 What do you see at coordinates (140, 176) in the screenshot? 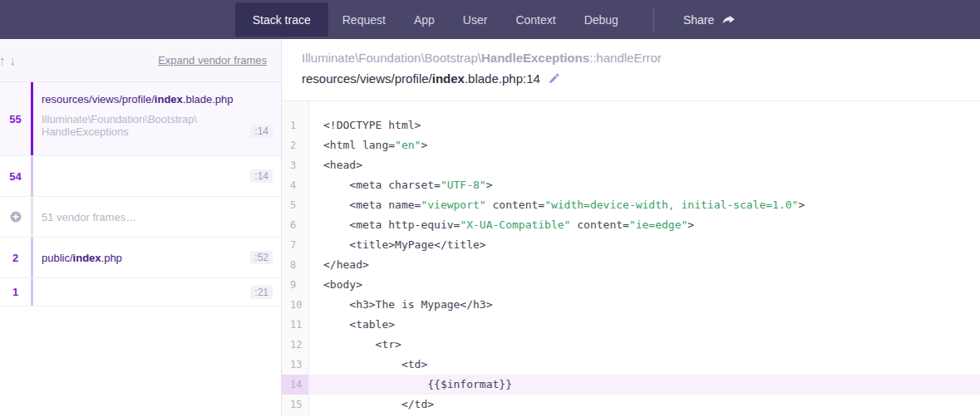
I see `stack-frame-row-54: 54 :14` at bounding box center [140, 176].